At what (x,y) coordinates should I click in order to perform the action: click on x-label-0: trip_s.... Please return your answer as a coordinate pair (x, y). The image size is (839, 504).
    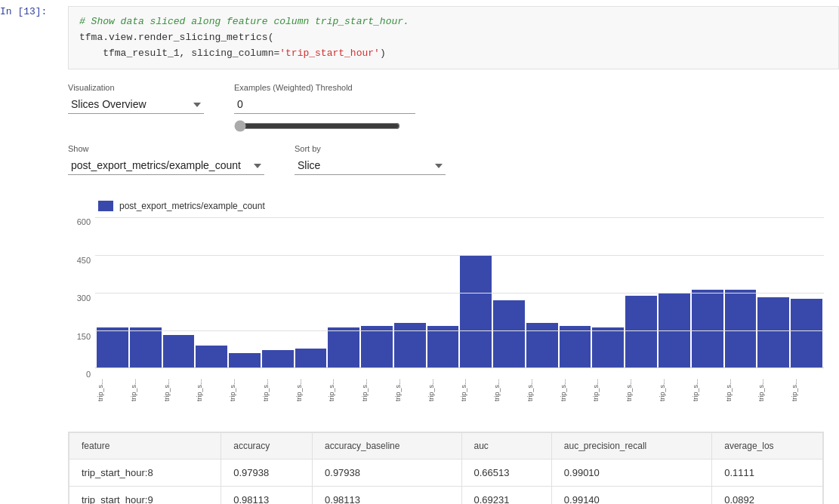
    Looking at the image, I should click on (113, 390).